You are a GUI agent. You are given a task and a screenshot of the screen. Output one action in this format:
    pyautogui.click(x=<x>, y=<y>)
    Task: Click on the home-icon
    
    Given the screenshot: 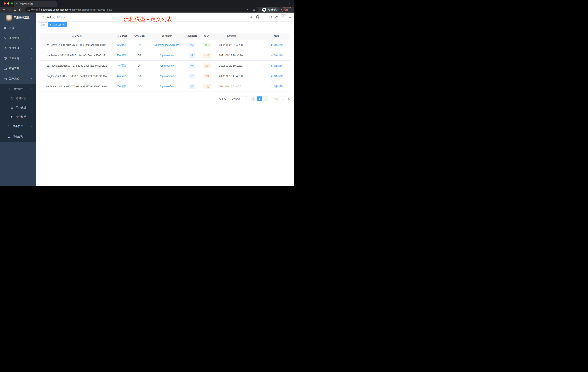 What is the action you would take?
    pyautogui.click(x=20, y=10)
    